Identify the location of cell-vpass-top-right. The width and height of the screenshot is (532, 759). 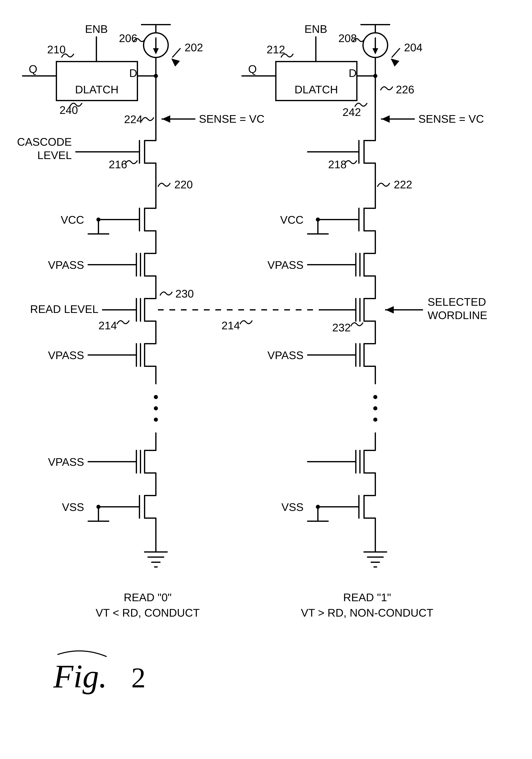
(361, 264).